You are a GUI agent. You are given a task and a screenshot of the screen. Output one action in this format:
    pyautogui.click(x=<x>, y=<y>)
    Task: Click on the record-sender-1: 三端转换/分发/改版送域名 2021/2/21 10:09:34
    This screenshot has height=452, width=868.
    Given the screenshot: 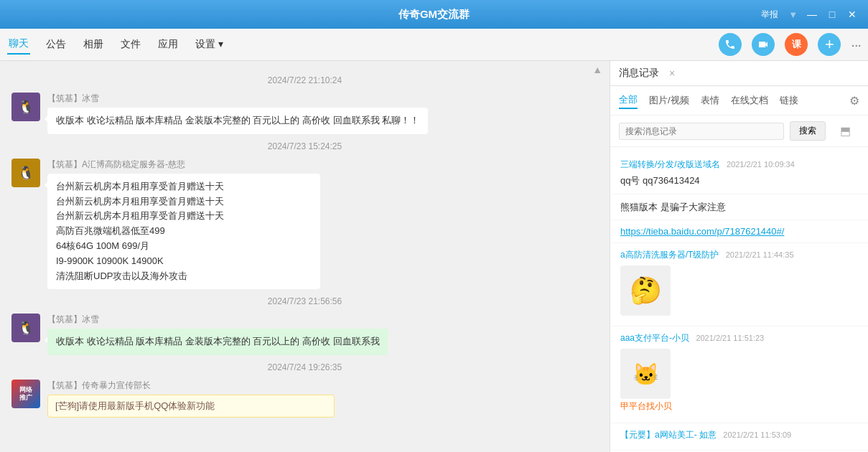 What is the action you would take?
    pyautogui.click(x=739, y=165)
    